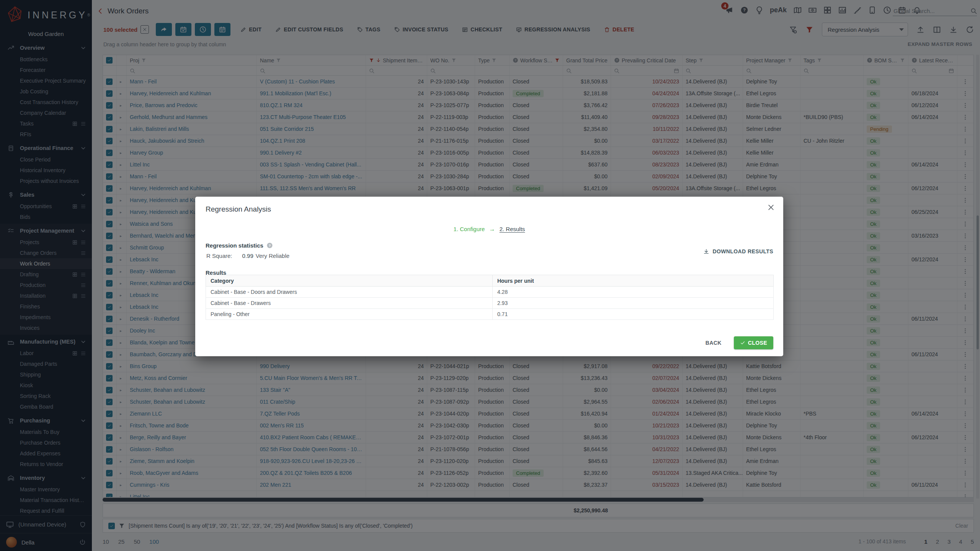  What do you see at coordinates (490, 292) in the screenshot?
I see `results-row: Cabinet - Base - Doors and Drawers4.28` at bounding box center [490, 292].